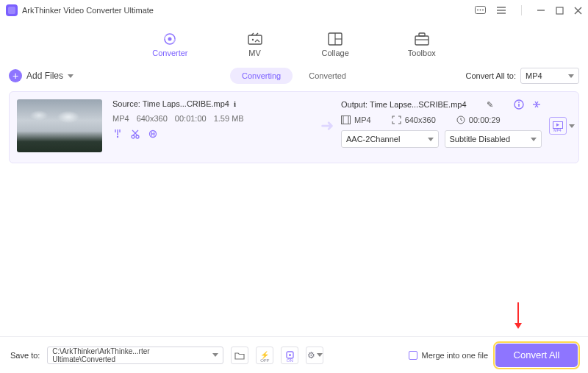 The image size is (588, 373). Describe the element at coordinates (390, 139) in the screenshot. I see `audio-select: AAC-2Channel` at that location.